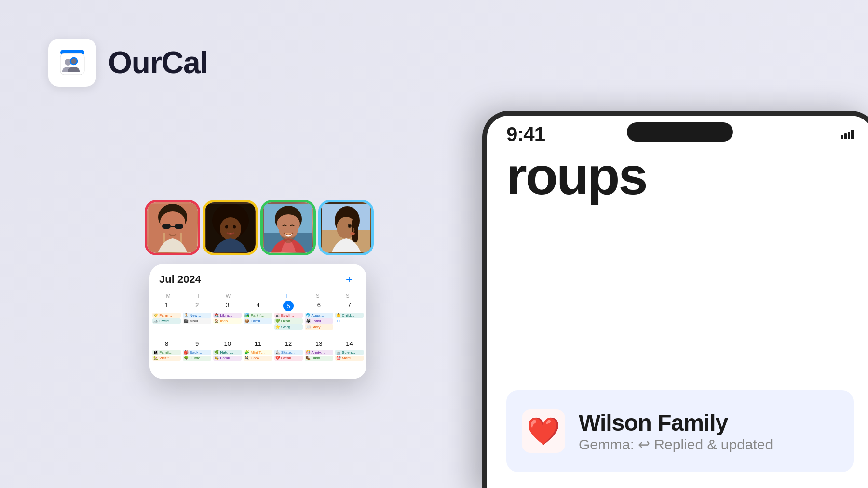 Image resolution: width=868 pixels, height=488 pixels. Describe the element at coordinates (349, 361) in the screenshot. I see `cell-14: 🔬 Scien… 🎯 Marti…` at that location.